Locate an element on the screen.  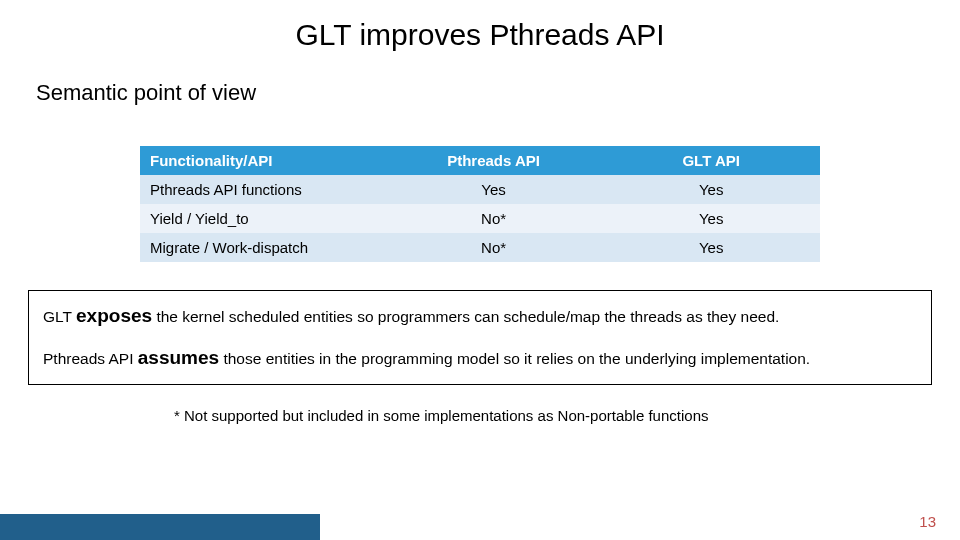
line2-pre: Pthreads API is located at coordinates (90, 358).